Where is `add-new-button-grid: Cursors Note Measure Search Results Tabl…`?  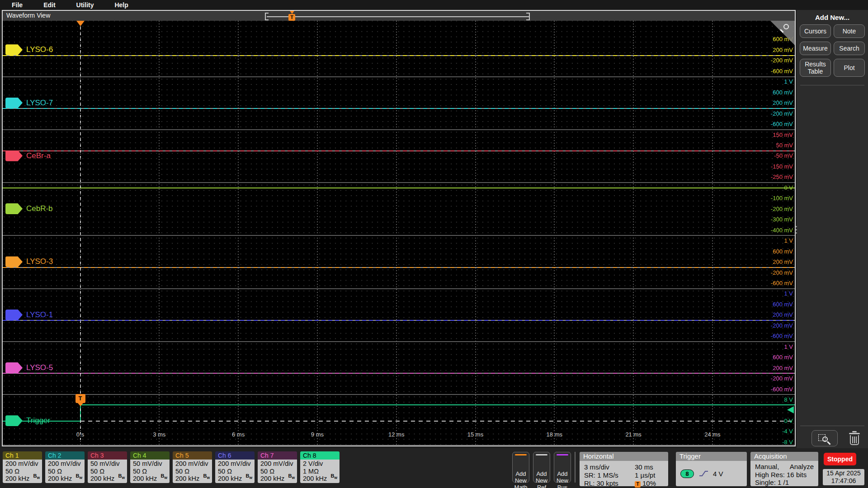 add-new-button-grid: Cursors Note Measure Search Results Tabl… is located at coordinates (832, 51).